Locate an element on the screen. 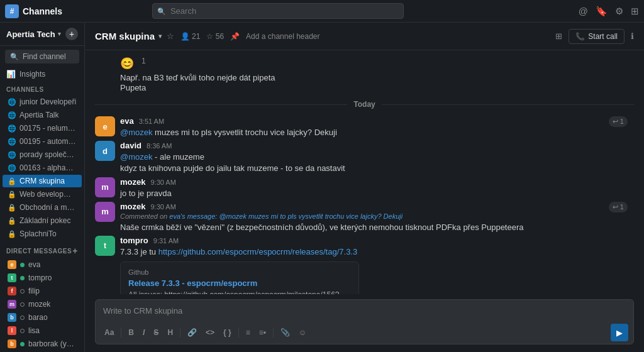  message-input-area: Aa B I S H 🔗 <> { } ≡ ≡• 📎 ☺ ▶ is located at coordinates (365, 323).